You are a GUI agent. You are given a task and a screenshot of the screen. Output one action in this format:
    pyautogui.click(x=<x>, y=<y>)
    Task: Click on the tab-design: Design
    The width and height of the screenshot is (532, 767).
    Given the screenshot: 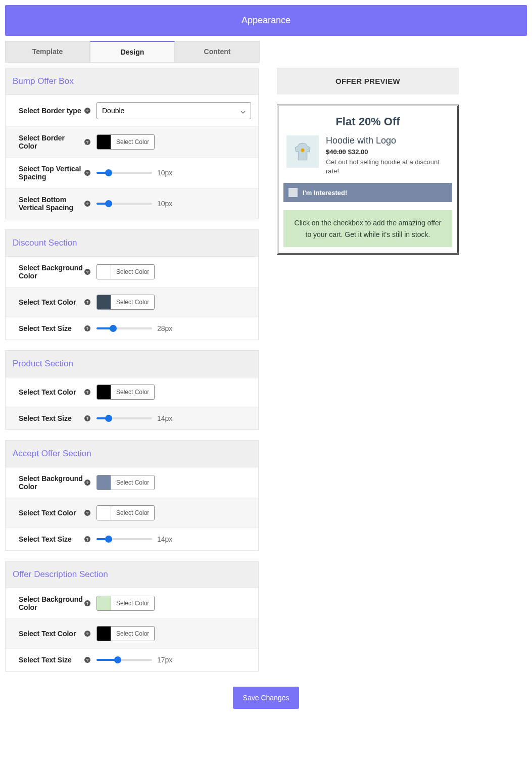 What is the action you would take?
    pyautogui.click(x=132, y=52)
    